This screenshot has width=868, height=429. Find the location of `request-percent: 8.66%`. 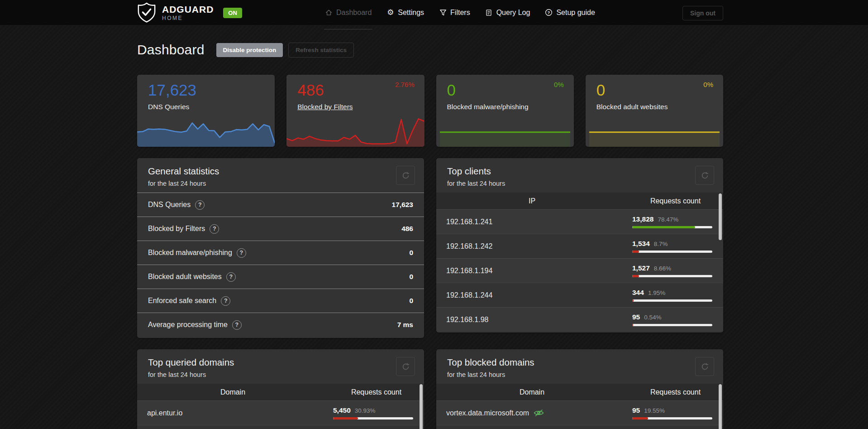

request-percent: 8.66% is located at coordinates (663, 268).